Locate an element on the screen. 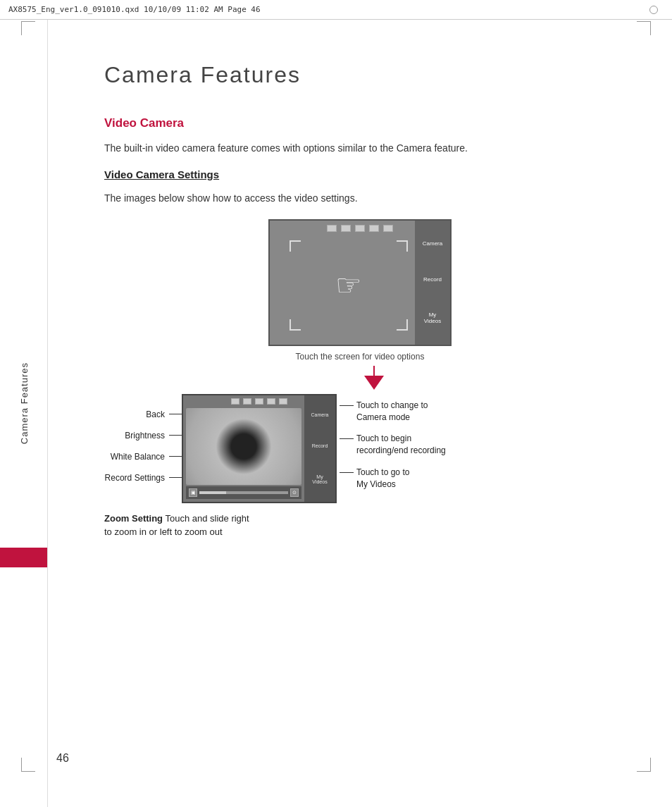 This screenshot has width=672, height=807. left-annotations: Back Brightness White Balance Record Set… is located at coordinates (143, 438).